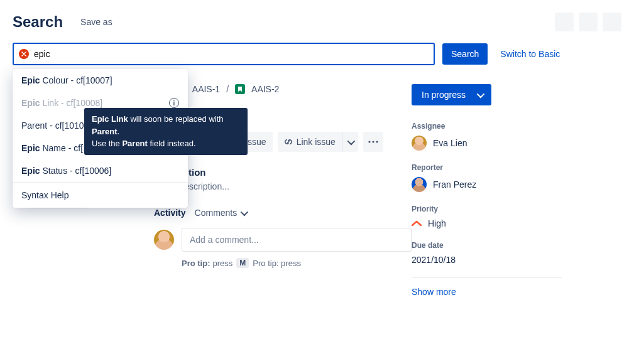 This screenshot has width=634, height=364. What do you see at coordinates (206, 89) in the screenshot?
I see `breadcrumb-epic-key: AAIS-1` at bounding box center [206, 89].